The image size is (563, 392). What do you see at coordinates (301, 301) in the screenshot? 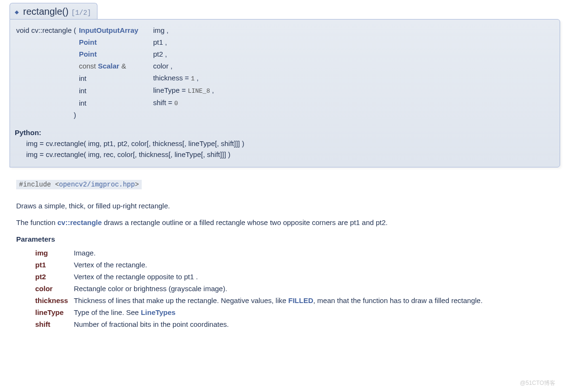
I see `param-desc-link: FILLED` at bounding box center [301, 301].